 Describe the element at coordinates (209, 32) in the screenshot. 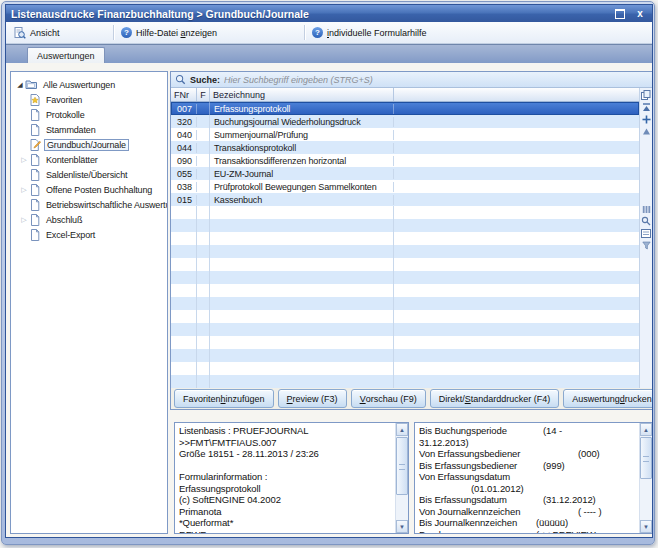

I see `toolbar-button-hilfe-datei: ? Hilfe-Datei anzeigen` at that location.